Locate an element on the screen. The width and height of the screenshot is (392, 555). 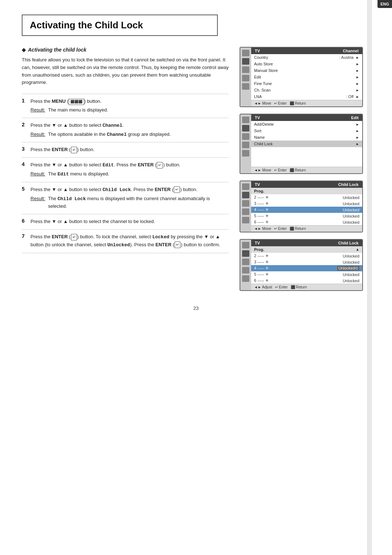
menu-title-1: Channel is located at coordinates (351, 51).